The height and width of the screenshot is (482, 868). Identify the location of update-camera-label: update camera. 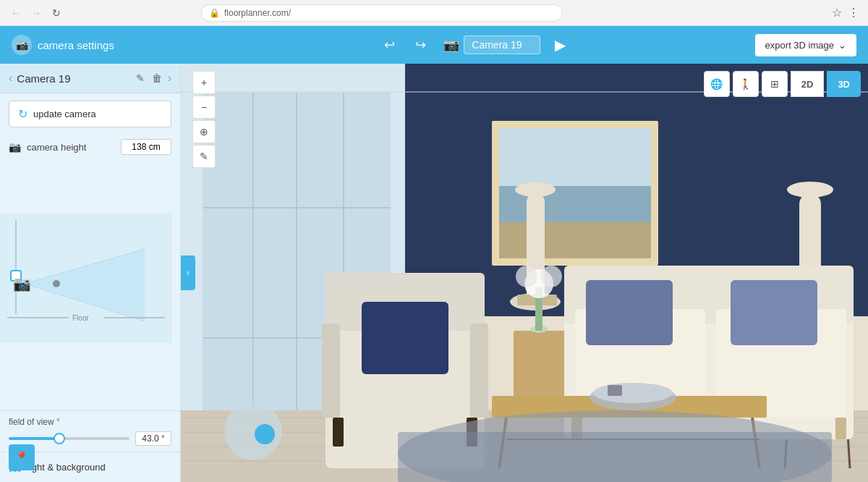
(65, 114).